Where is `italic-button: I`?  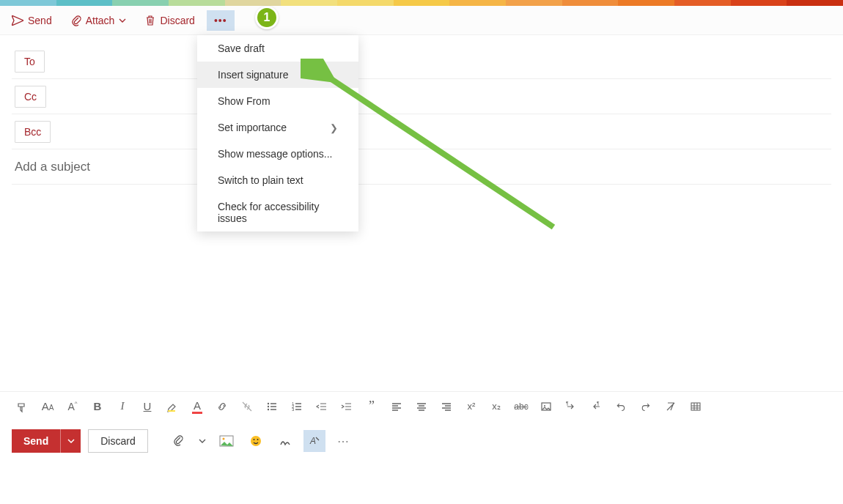 italic-button: I is located at coordinates (122, 407).